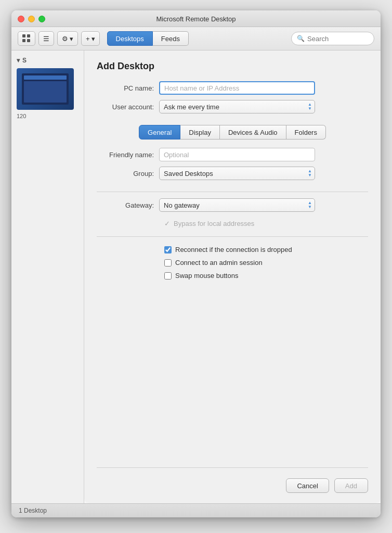 This screenshot has width=392, height=533. Describe the element at coordinates (94, 39) in the screenshot. I see `add-chevron-icon: ▾` at that location.